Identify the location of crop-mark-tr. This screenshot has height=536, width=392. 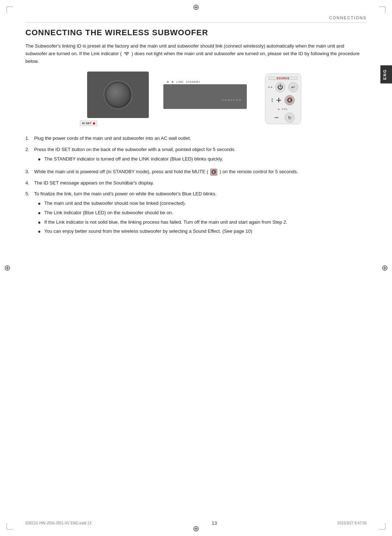
(382, 10).